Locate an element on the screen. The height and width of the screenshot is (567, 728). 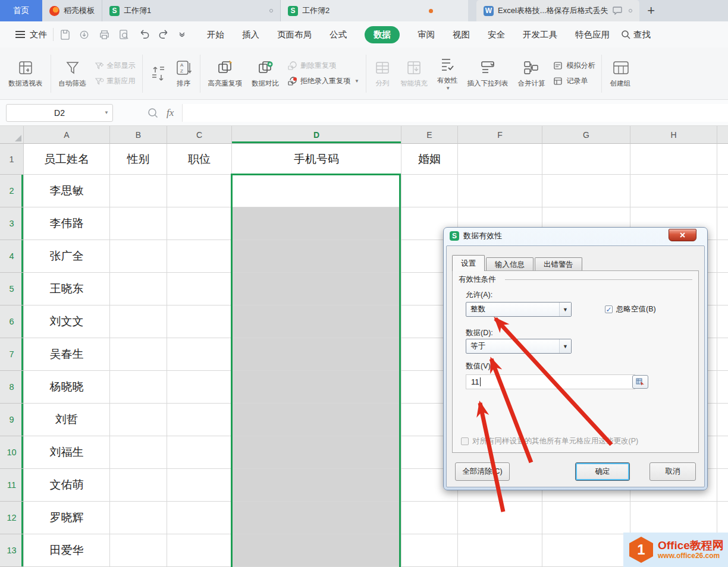
tab-settings: 设置 is located at coordinates (469, 263).